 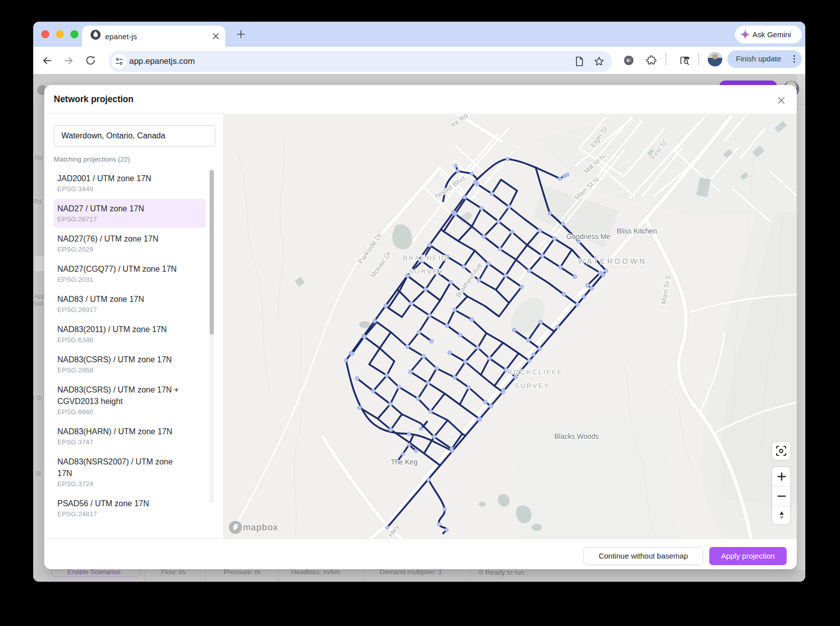 I want to click on svg-text: Goodness Me, so click(x=589, y=237).